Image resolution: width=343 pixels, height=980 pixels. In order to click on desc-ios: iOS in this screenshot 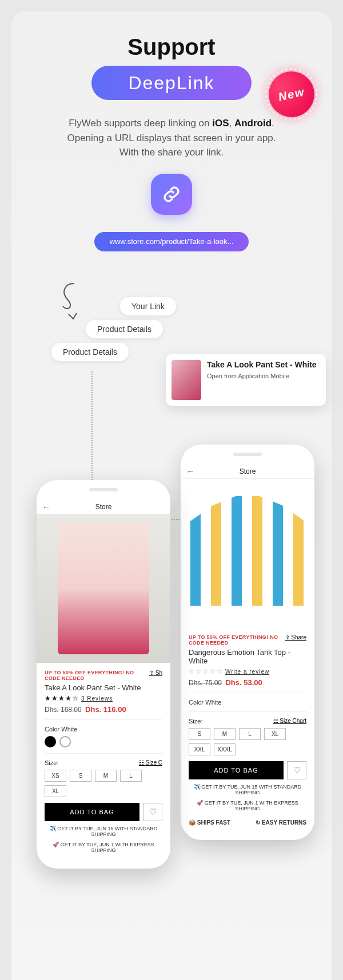, I will do `click(221, 123)`.